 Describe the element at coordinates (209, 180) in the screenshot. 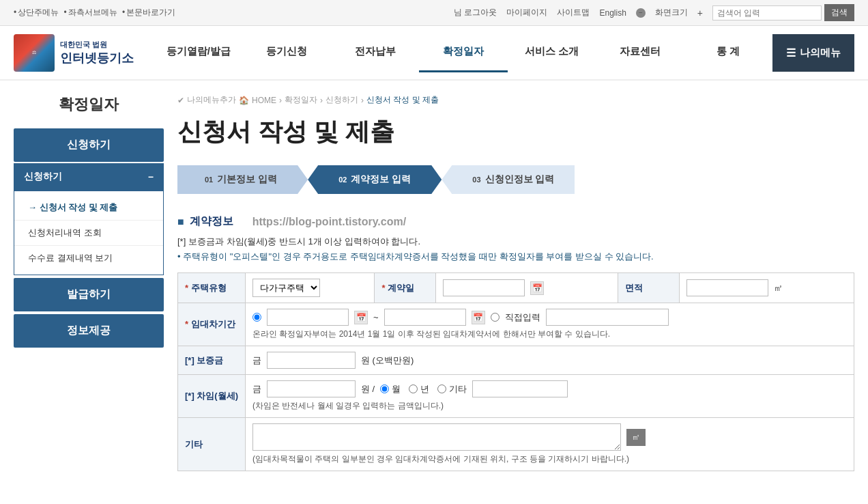

I see `step-1-num: 01` at that location.